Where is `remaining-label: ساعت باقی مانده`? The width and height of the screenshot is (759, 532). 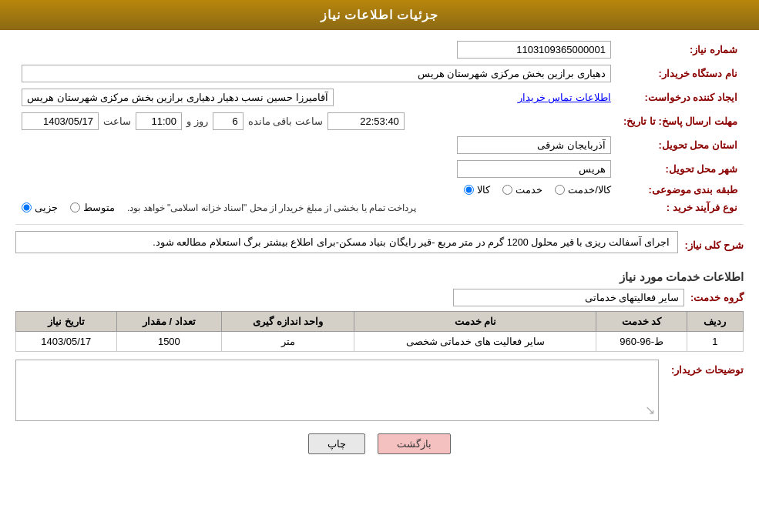
remaining-label: ساعت باقی مانده is located at coordinates (285, 122).